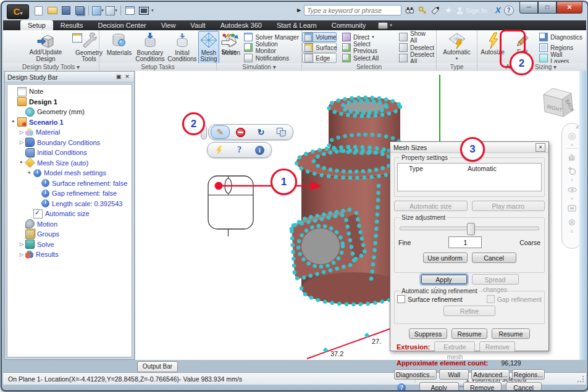 Image resolution: width=588 pixels, height=392 pixels. I want to click on automatic-size-button: Automatic size, so click(431, 206).